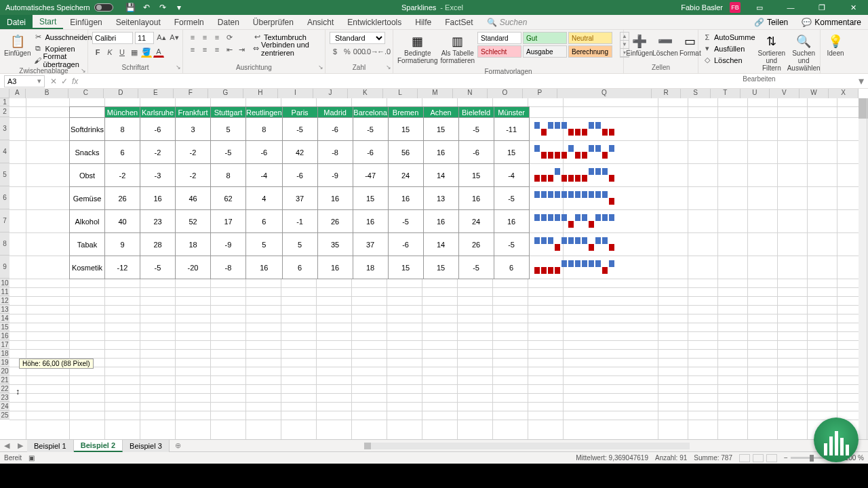 Image resolution: width=868 pixels, height=488 pixels. I want to click on row-header: 9, so click(5, 267).